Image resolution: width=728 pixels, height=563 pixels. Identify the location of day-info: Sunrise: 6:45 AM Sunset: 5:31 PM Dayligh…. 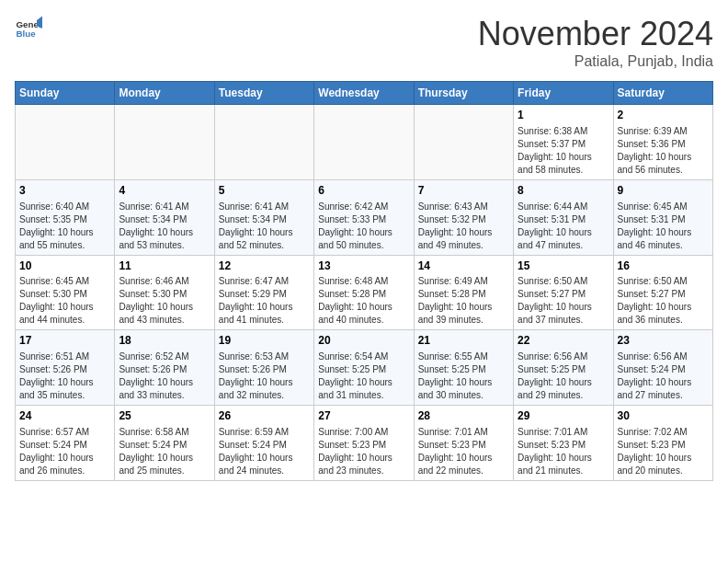
(664, 226).